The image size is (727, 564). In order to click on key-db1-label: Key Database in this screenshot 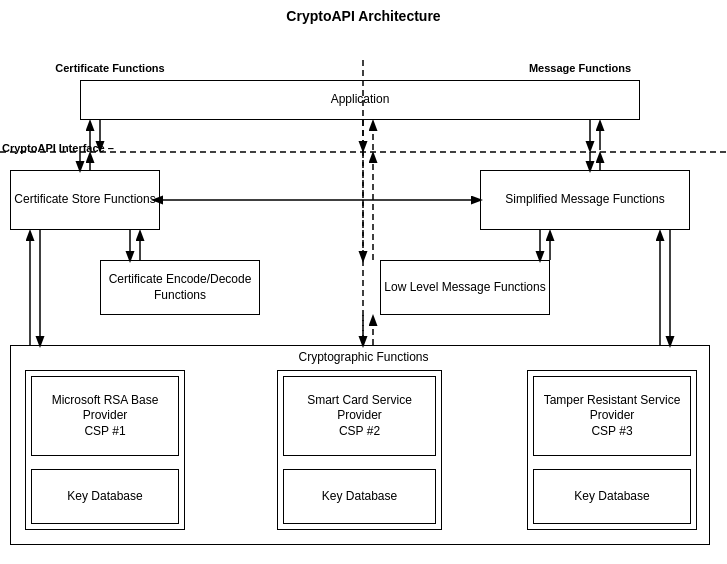, I will do `click(104, 497)`.